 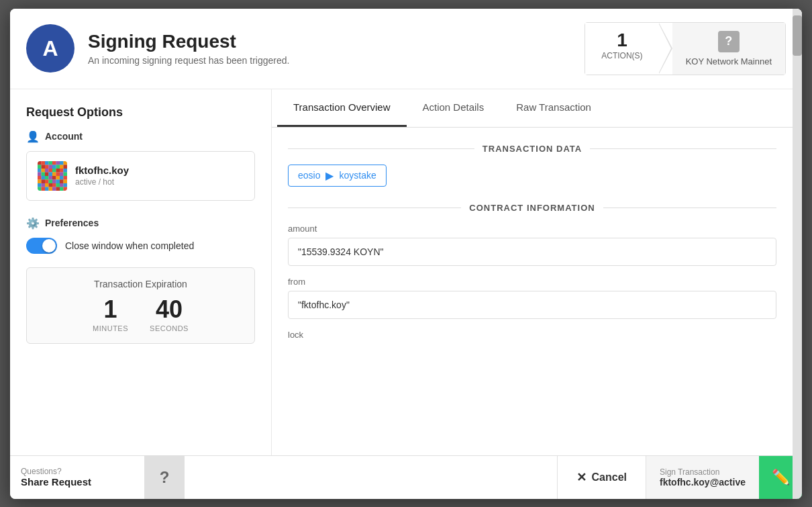 I want to click on actions-badge: 1 ACTION(S), so click(x=621, y=48).